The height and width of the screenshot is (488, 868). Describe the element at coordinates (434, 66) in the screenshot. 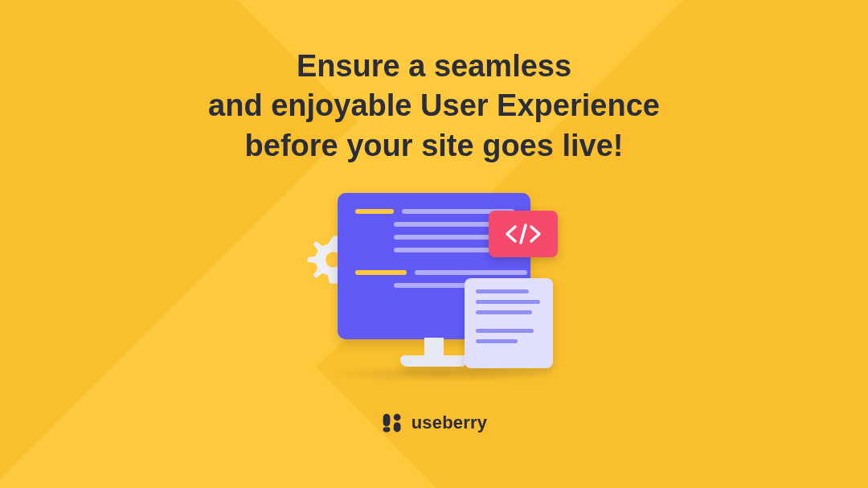

I see `headline-line-1: Ensure a seamless` at that location.